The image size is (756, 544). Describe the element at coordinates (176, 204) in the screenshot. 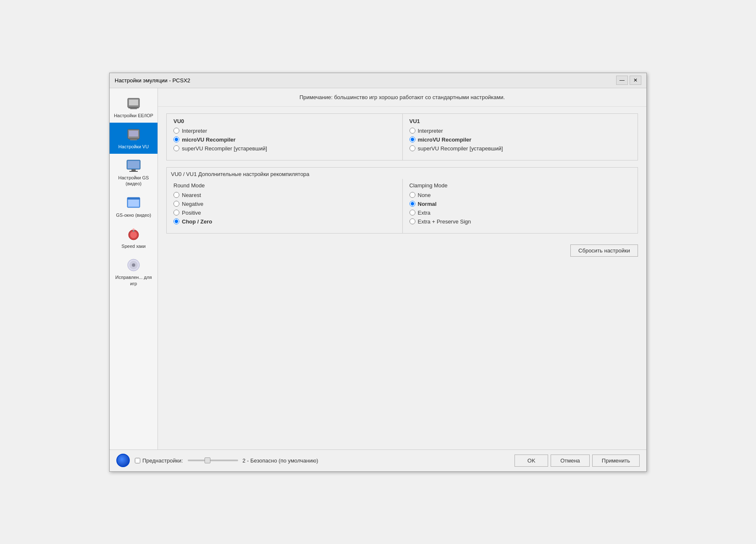

I see `round-negative-radio` at that location.